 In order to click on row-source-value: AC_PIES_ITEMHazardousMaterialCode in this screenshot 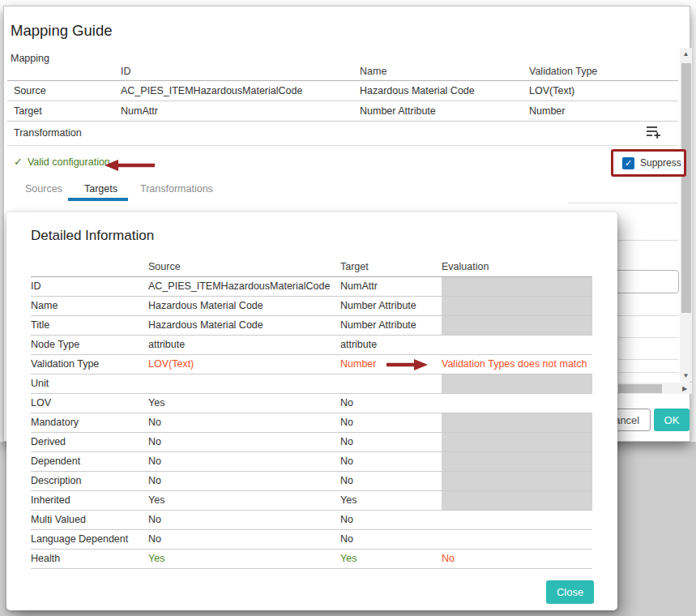, I will do `click(245, 286)`.